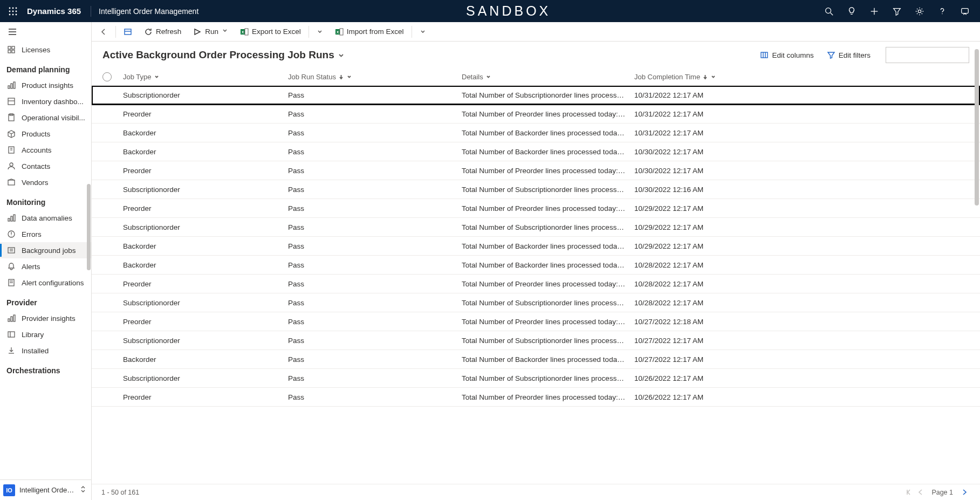 This screenshot has width=980, height=500. Describe the element at coordinates (210, 32) in the screenshot. I see `run-button: Run` at that location.